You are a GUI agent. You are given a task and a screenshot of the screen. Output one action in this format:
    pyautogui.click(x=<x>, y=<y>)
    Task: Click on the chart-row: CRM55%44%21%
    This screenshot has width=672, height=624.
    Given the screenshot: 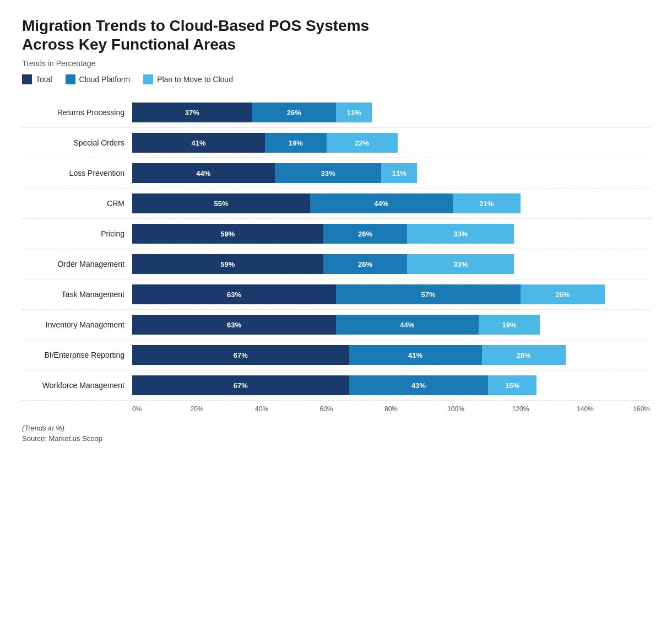 What is the action you would take?
    pyautogui.click(x=336, y=204)
    